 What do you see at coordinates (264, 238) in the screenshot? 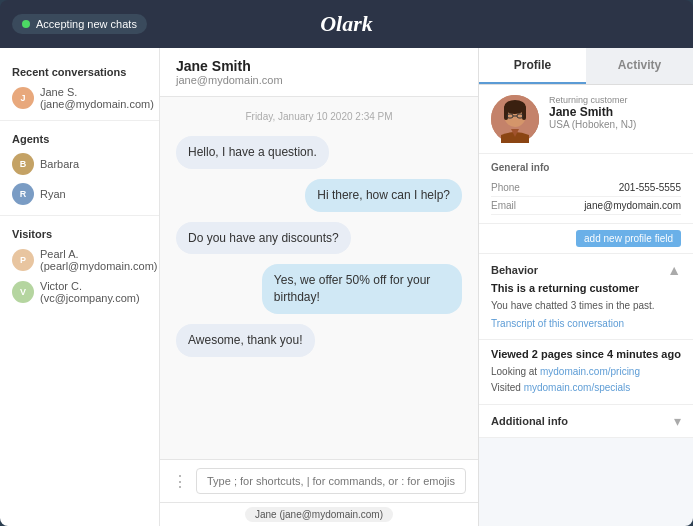
I see `message-3: Do you have any discounts?` at bounding box center [264, 238].